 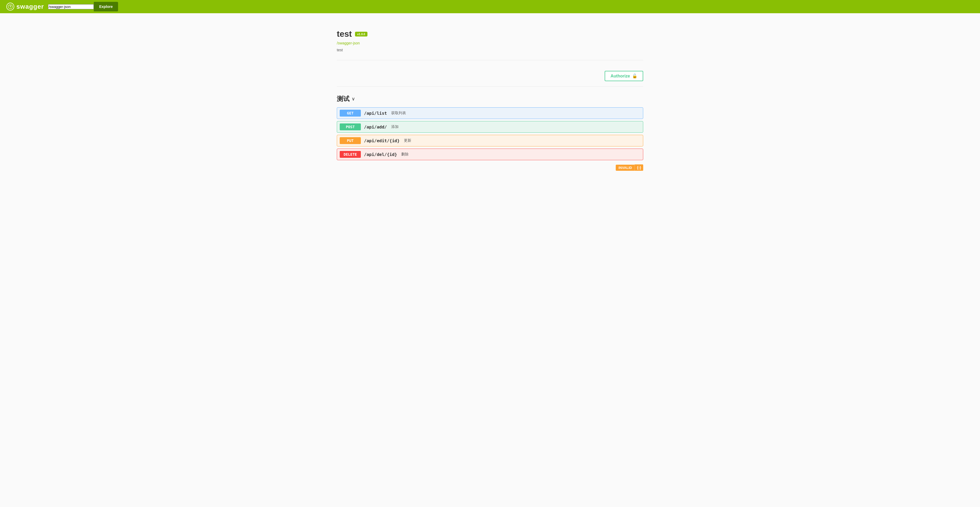 What do you see at coordinates (625, 168) in the screenshot?
I see `invalid-text: INVALID` at bounding box center [625, 168].